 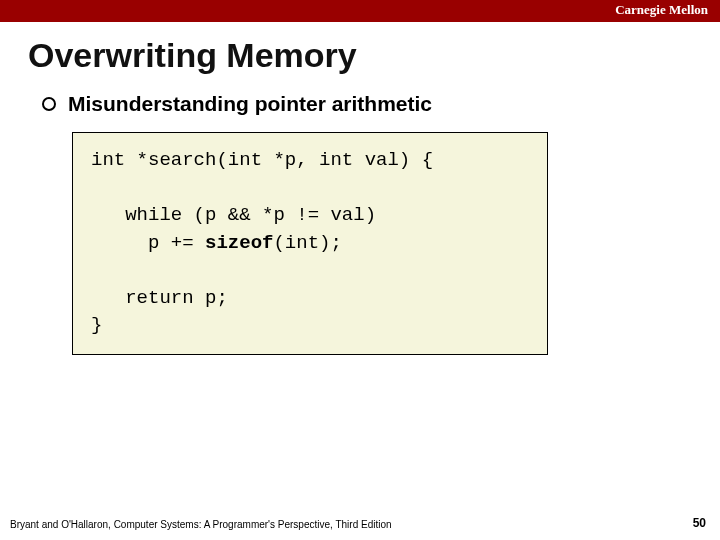 What do you see at coordinates (360, 11) in the screenshot?
I see `header-bar: Carnegie Mellon` at bounding box center [360, 11].